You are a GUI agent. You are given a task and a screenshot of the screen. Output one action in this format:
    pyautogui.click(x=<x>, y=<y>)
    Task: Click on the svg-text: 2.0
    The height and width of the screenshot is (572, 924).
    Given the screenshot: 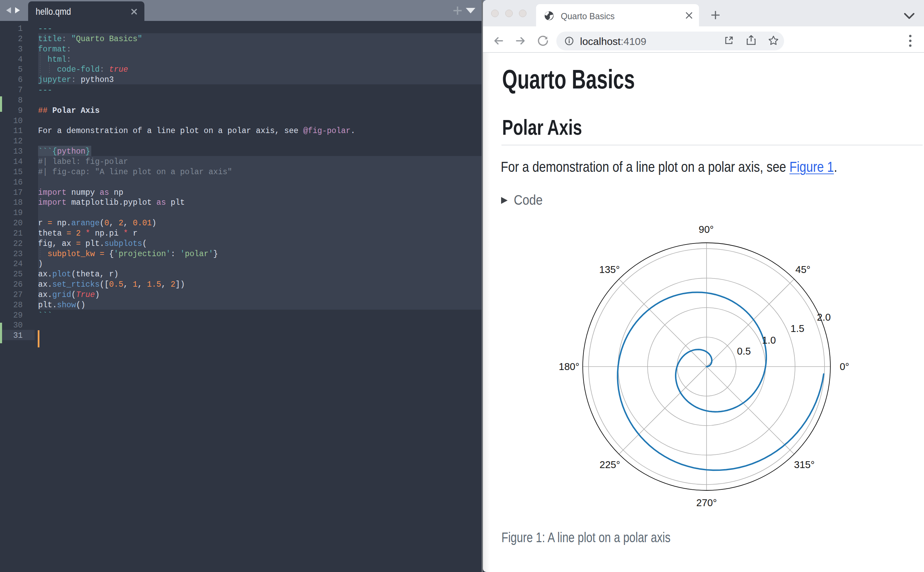 What is the action you would take?
    pyautogui.click(x=824, y=317)
    